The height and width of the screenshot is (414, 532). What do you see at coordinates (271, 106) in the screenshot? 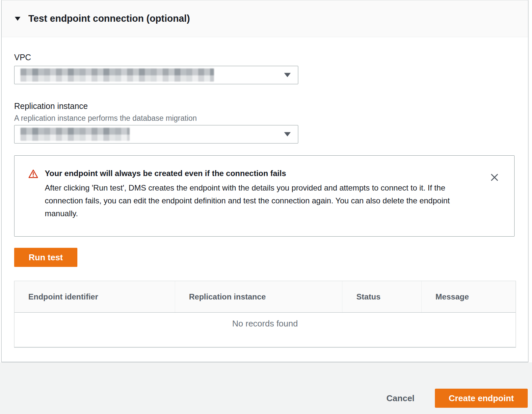
I see `replication-instance-label: Replication instance` at bounding box center [271, 106].